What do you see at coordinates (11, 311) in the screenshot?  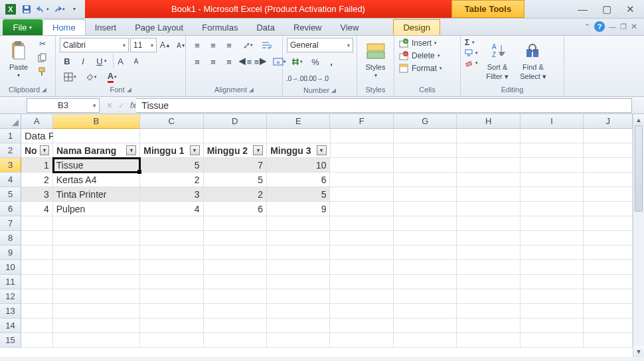 I see `row-header-13: 13` at bounding box center [11, 311].